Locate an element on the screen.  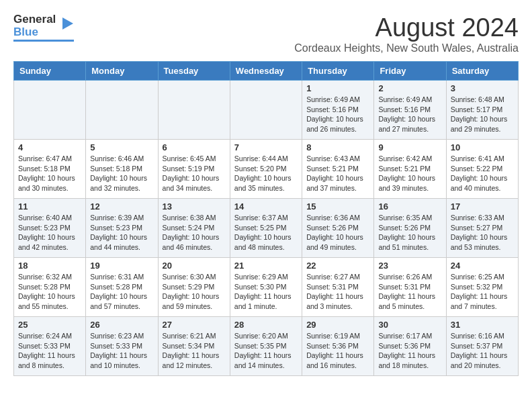
cell-info: Sunrise: 6:49 AMSunset: 5:16 PMDaylight:… is located at coordinates (338, 114).